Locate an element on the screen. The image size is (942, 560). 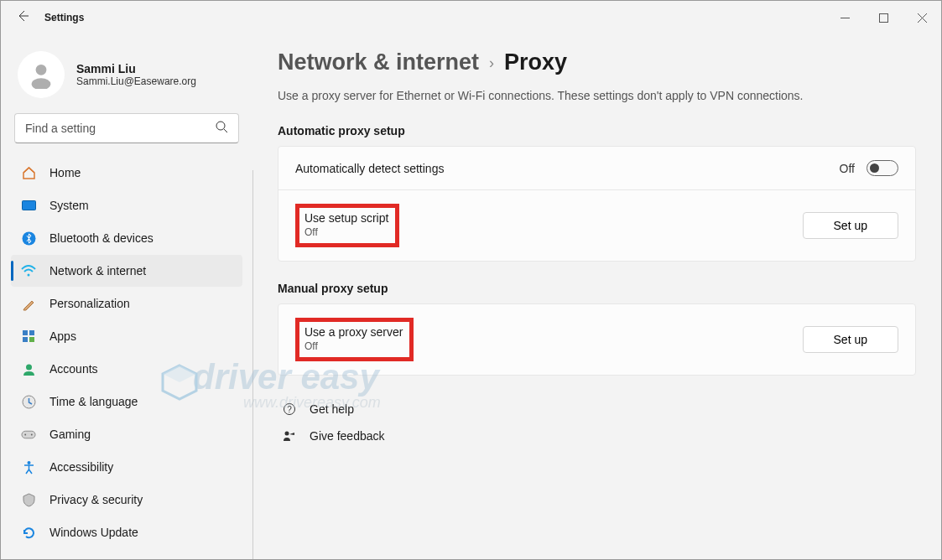
give-feedback-link: Give feedback is located at coordinates (597, 436).